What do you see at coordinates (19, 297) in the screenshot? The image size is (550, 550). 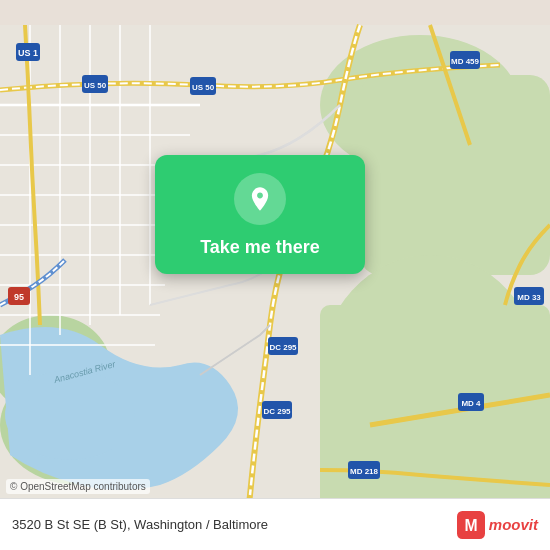 I see `svg-text: 95` at bounding box center [19, 297].